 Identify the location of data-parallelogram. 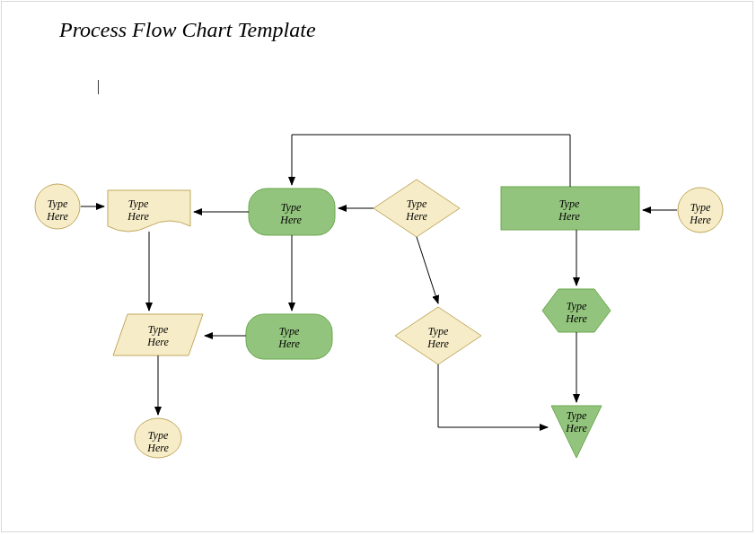
(158, 335).